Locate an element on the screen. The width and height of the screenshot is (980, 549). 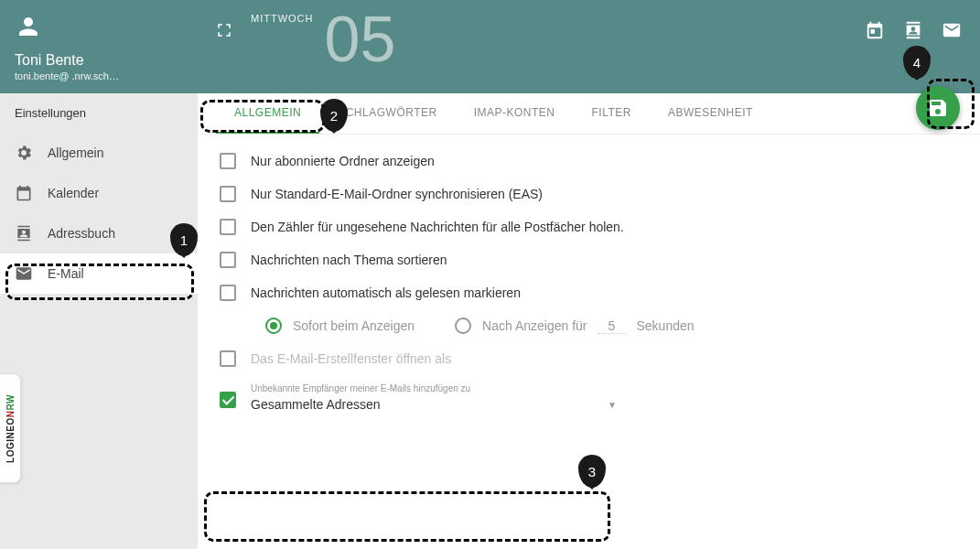
radio-label: Nach Anzeigen für is located at coordinates (534, 326).